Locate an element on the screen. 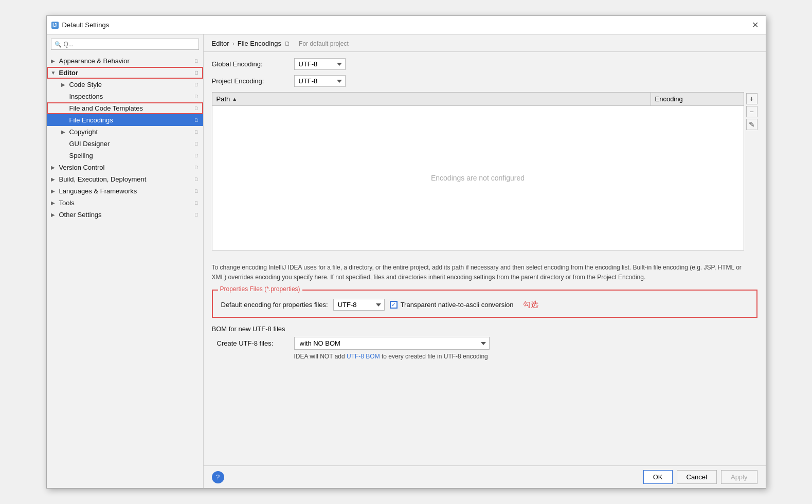 This screenshot has height=504, width=812. sidebar-item-version-control: ▶ Version Control 🗋 is located at coordinates (125, 168).